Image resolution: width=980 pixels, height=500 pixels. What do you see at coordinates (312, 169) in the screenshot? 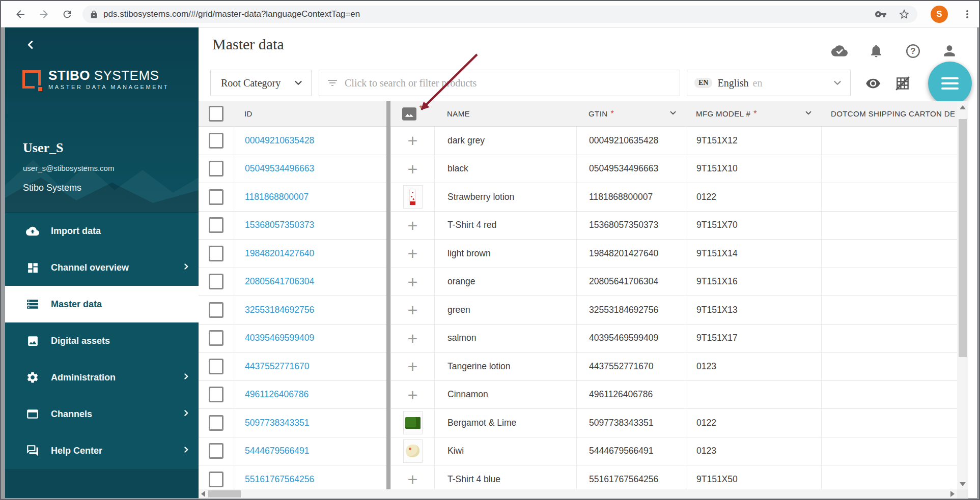
I see `cell-id: 05049534496663` at bounding box center [312, 169].